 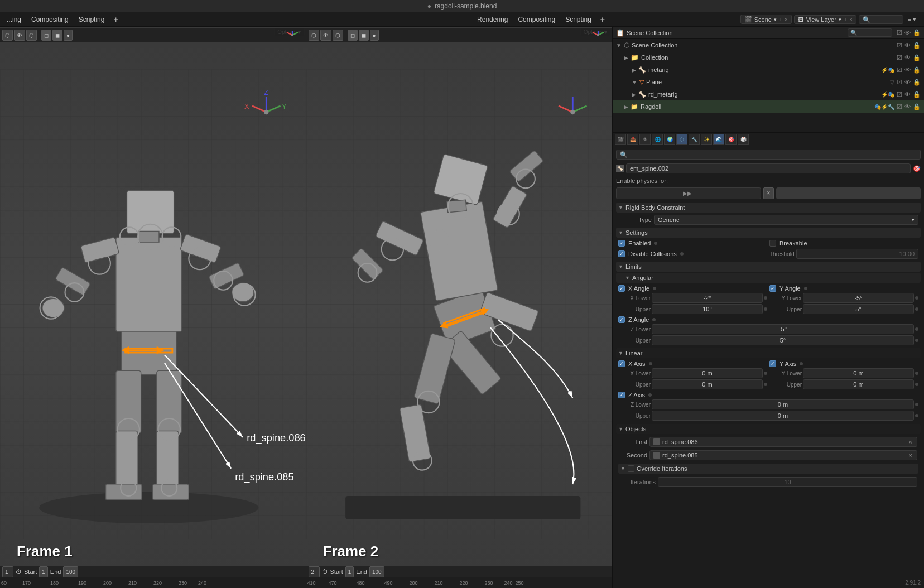 I want to click on menu-add-workspace-l: +, so click(x=116, y=20).